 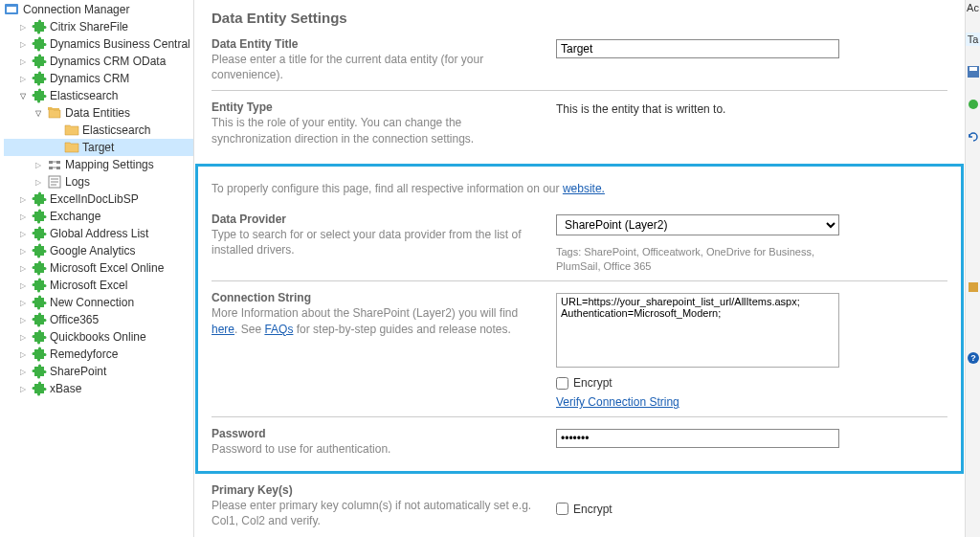 I want to click on tree-item-label: Data Entities, so click(x=98, y=113).